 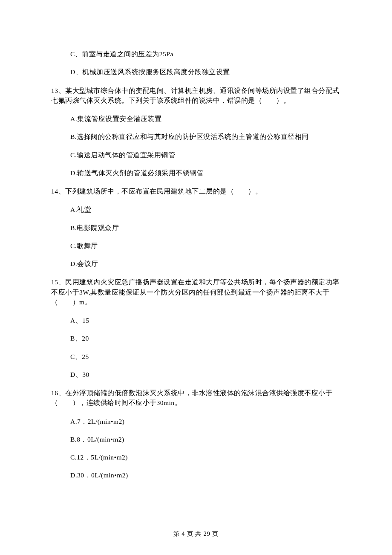 I want to click on question-14-opt-b: B.电影院观众厅, so click(x=206, y=228).